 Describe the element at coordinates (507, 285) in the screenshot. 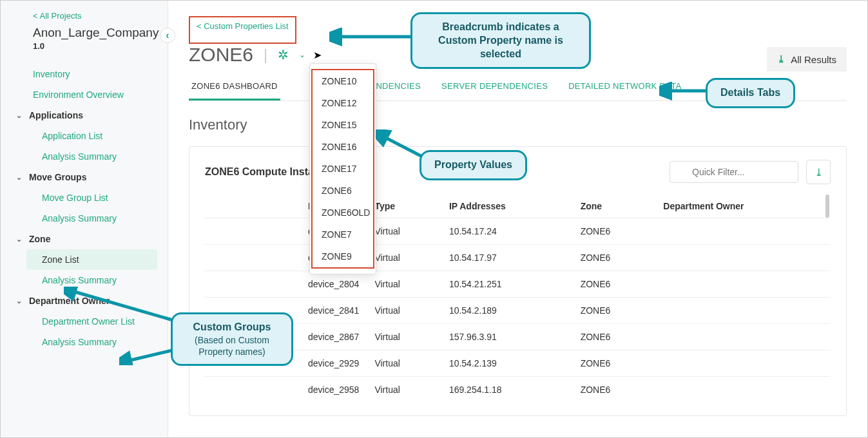

I see `cell-ip: 10.54.21.251` at that location.